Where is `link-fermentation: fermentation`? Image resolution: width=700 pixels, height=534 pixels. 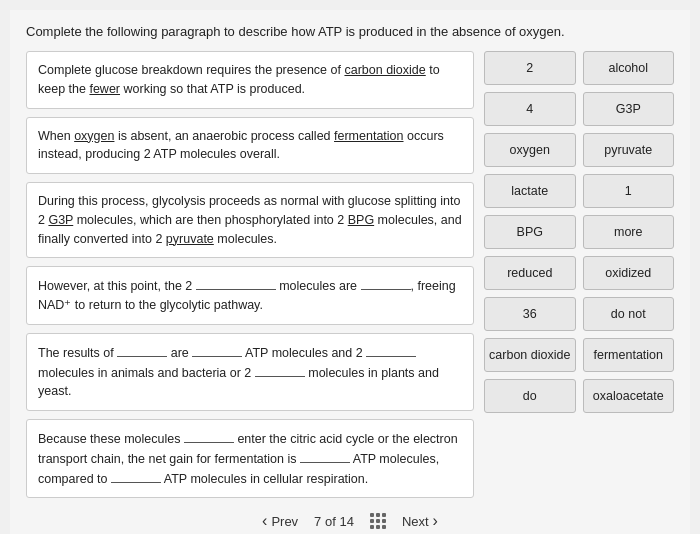
link-fermentation: fermentation is located at coordinates (368, 136).